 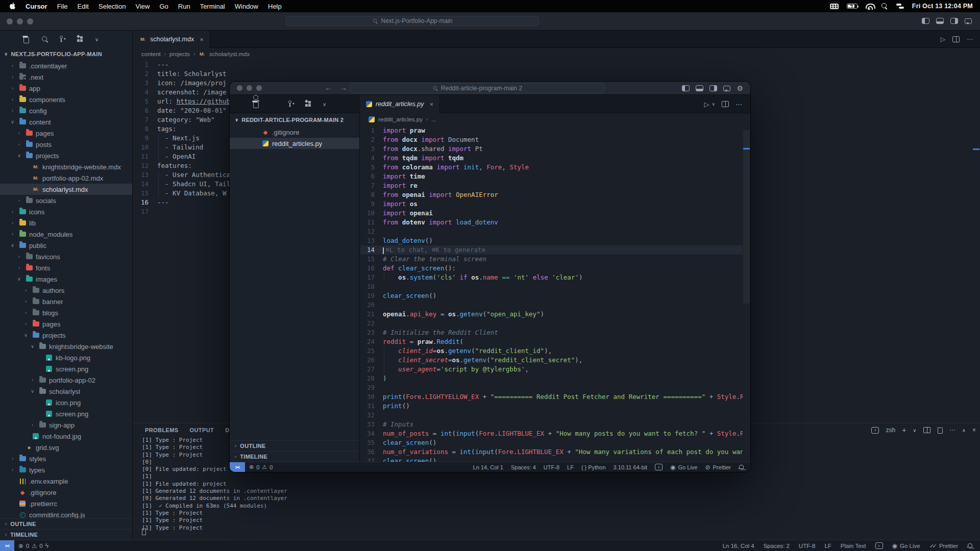 I want to click on panel-tab-output: OUTPUT, so click(x=202, y=430).